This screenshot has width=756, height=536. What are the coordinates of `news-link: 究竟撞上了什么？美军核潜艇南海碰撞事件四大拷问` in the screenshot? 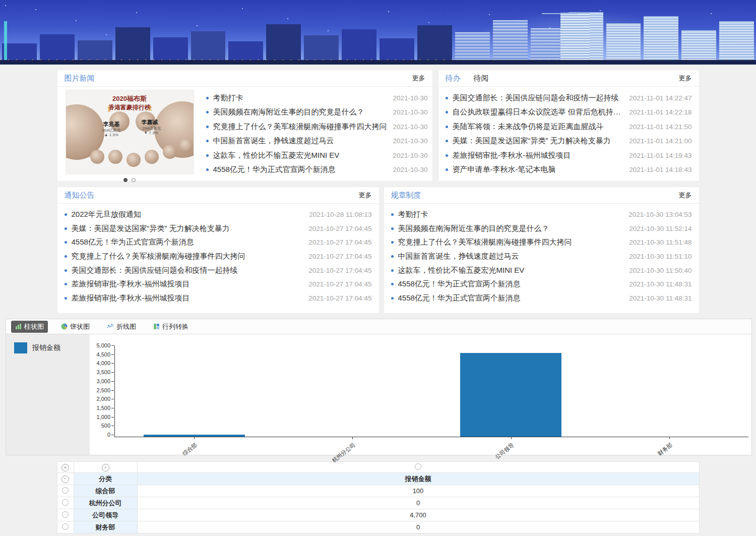 It's located at (300, 127).